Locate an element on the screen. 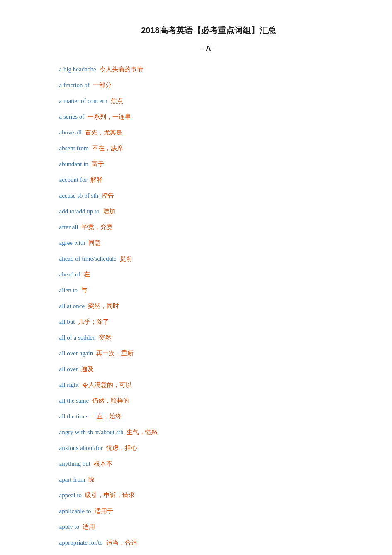 The width and height of the screenshot is (392, 555). list-item: appeal to 吸引，申诉，请求 is located at coordinates (209, 495).